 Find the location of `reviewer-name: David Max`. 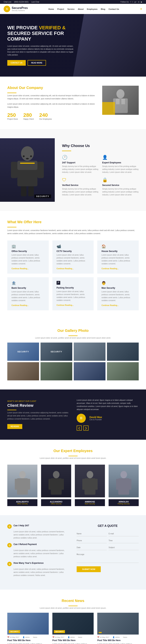

reviewer-name: David Max is located at coordinates (96, 417).